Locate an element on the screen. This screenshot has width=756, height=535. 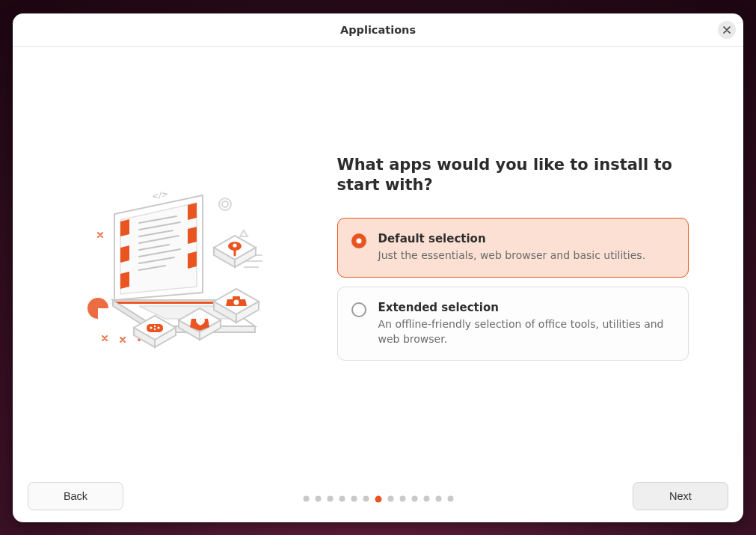
option-description: Just the essentials, web browser and bas… is located at coordinates (526, 256).